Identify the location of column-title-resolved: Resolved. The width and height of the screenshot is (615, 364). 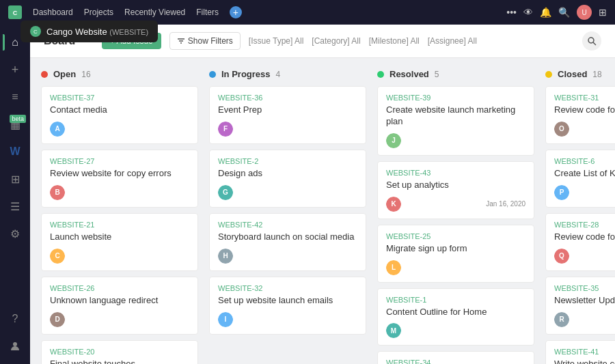
(409, 74).